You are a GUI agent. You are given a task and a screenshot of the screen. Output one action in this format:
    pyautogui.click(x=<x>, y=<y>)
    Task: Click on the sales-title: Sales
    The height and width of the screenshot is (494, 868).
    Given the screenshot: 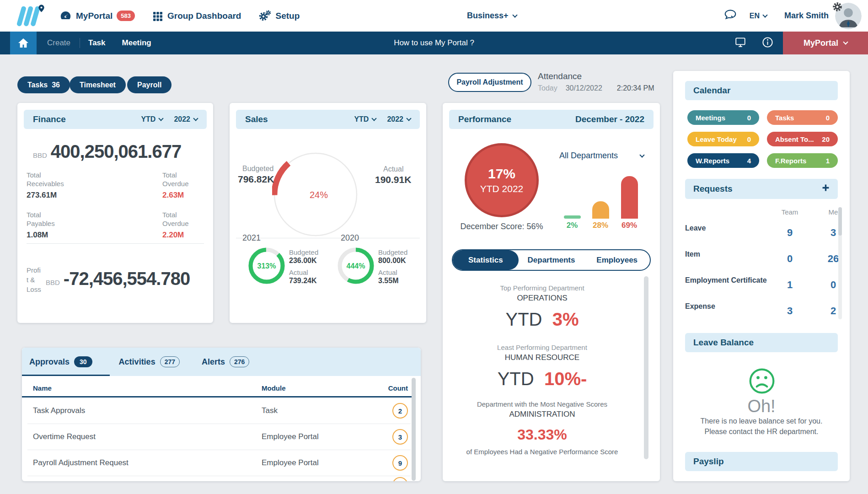 What is the action you would take?
    pyautogui.click(x=257, y=119)
    